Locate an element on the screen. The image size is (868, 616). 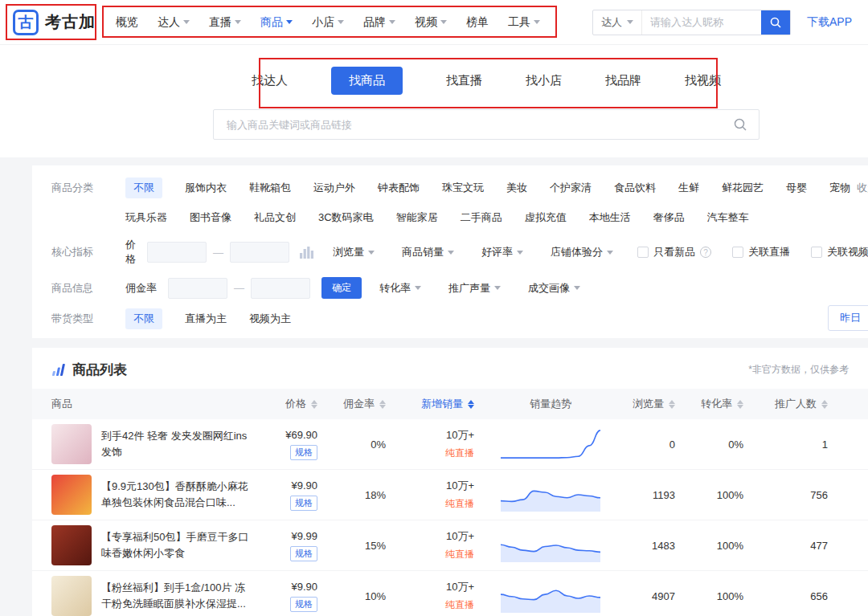
sales-type-option: 直播为主 is located at coordinates (206, 319).